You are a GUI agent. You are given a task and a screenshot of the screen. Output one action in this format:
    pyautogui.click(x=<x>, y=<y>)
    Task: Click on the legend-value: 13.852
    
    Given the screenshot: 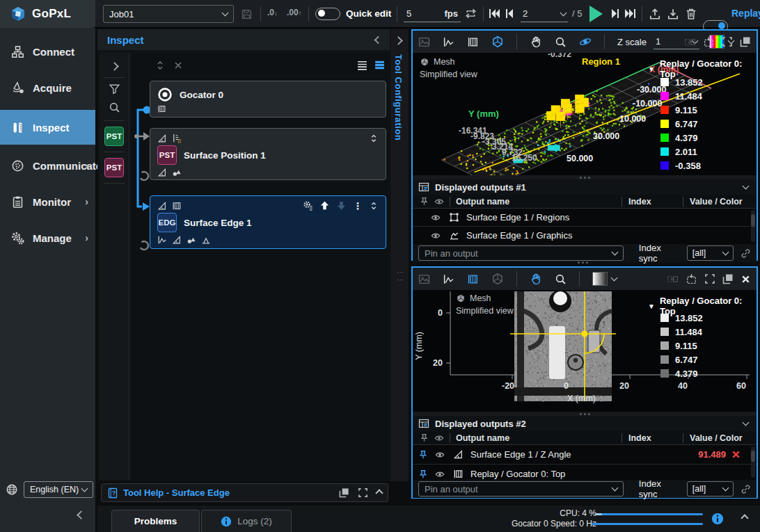 What is the action you would take?
    pyautogui.click(x=689, y=319)
    